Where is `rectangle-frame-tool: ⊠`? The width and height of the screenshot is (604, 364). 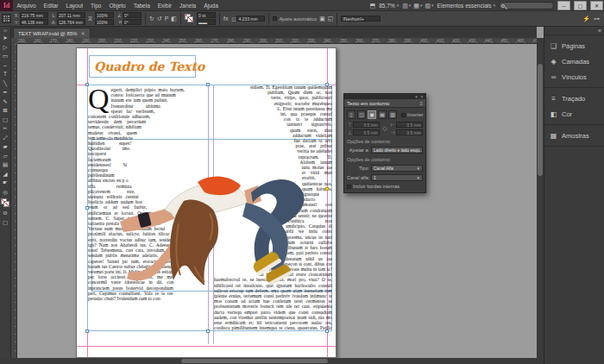
rectangle-frame-tool: ⊠ is located at coordinates (5, 110).